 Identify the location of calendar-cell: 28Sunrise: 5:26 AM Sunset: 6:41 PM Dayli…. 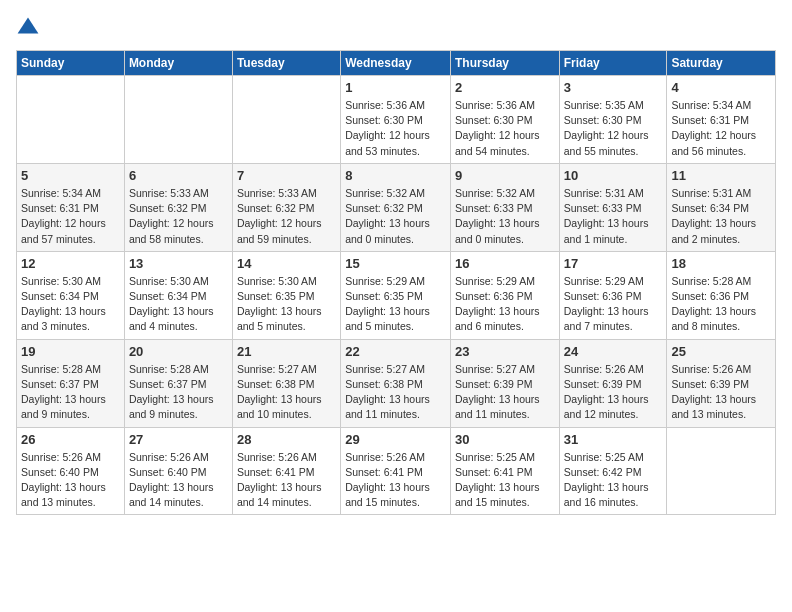
(286, 471).